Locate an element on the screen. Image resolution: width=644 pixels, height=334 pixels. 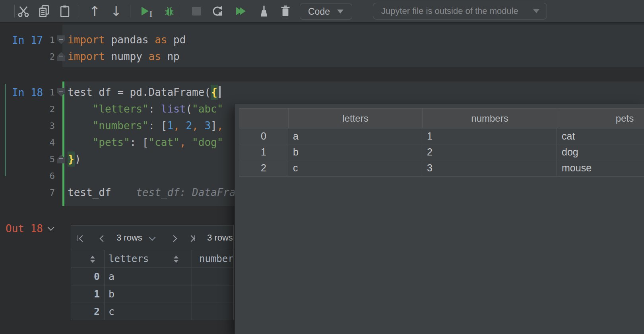
code-token: "cat" is located at coordinates (164, 142).